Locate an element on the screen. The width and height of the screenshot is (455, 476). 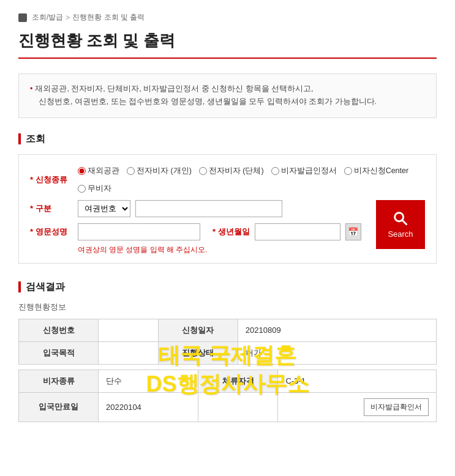
category-label: 구분 is located at coordinates (51, 209).